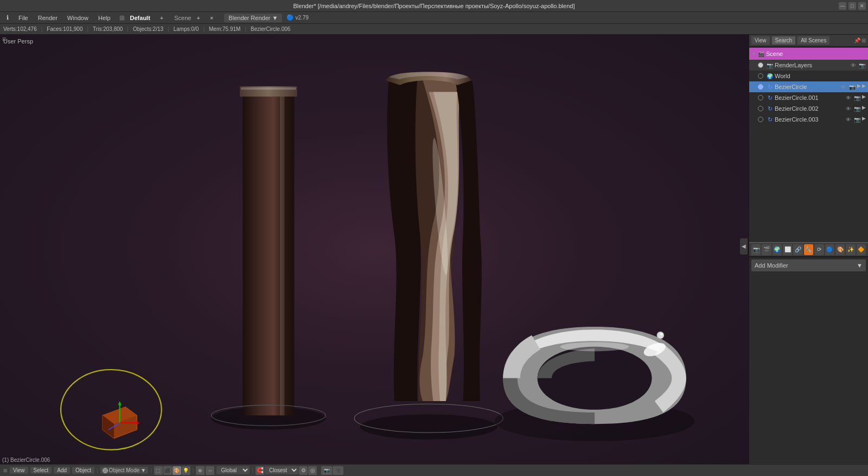 Image resolution: width=868 pixels, height=476 pixels. What do you see at coordinates (4, 39) in the screenshot?
I see `viewport-corner: ⊞` at bounding box center [4, 39].